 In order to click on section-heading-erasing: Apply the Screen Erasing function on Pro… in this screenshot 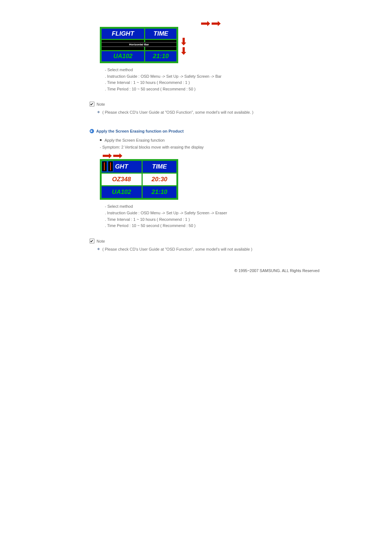, I will do `click(205, 131)`.